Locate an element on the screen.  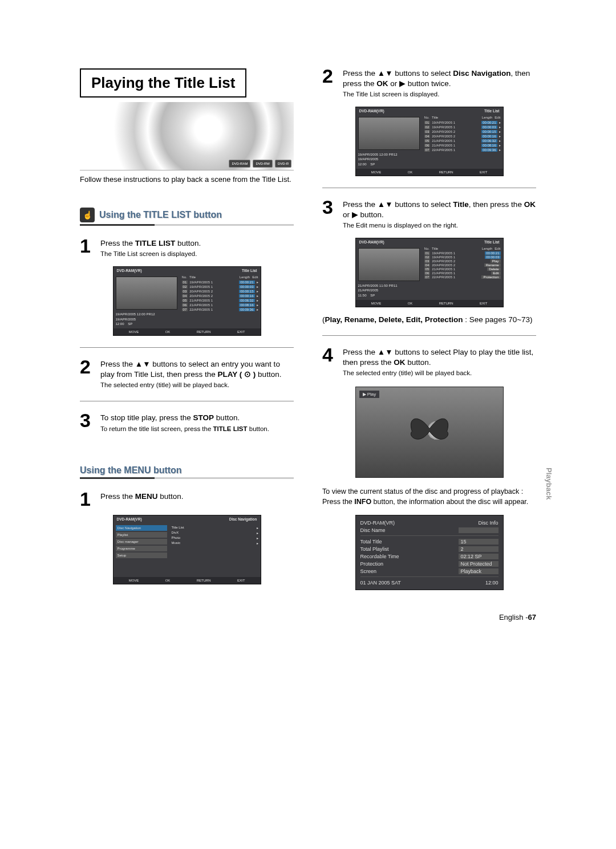
k: Disc Name is located at coordinates (373, 530).